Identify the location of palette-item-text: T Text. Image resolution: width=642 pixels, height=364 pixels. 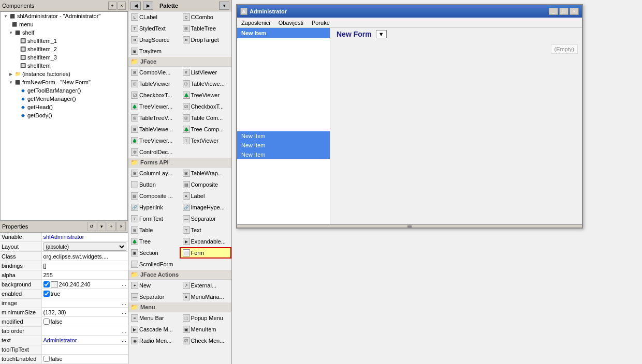
(206, 230).